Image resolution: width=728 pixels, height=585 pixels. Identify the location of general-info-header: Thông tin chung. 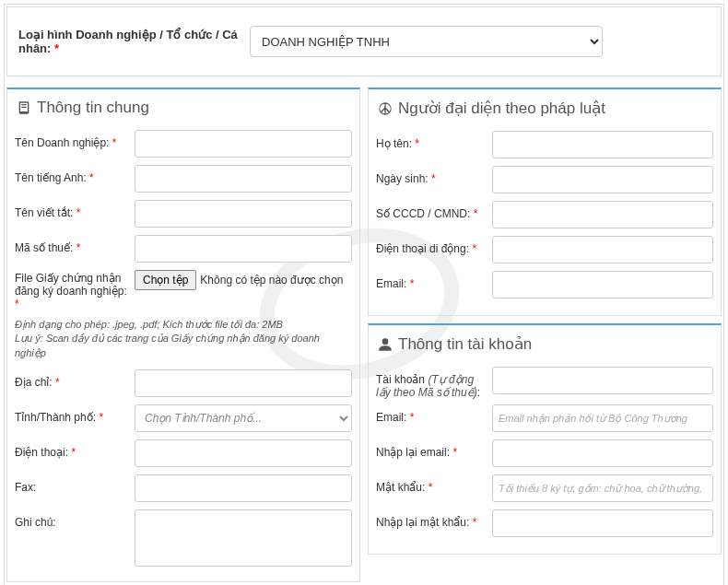
(183, 108).